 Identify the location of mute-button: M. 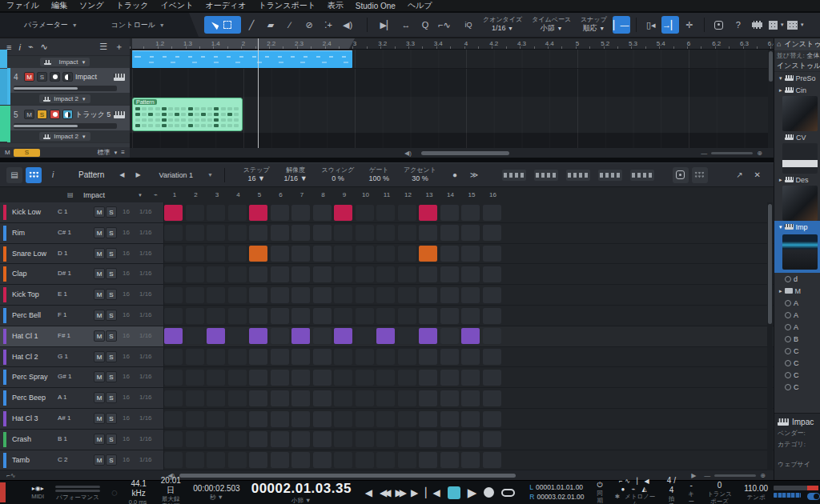
(29, 77).